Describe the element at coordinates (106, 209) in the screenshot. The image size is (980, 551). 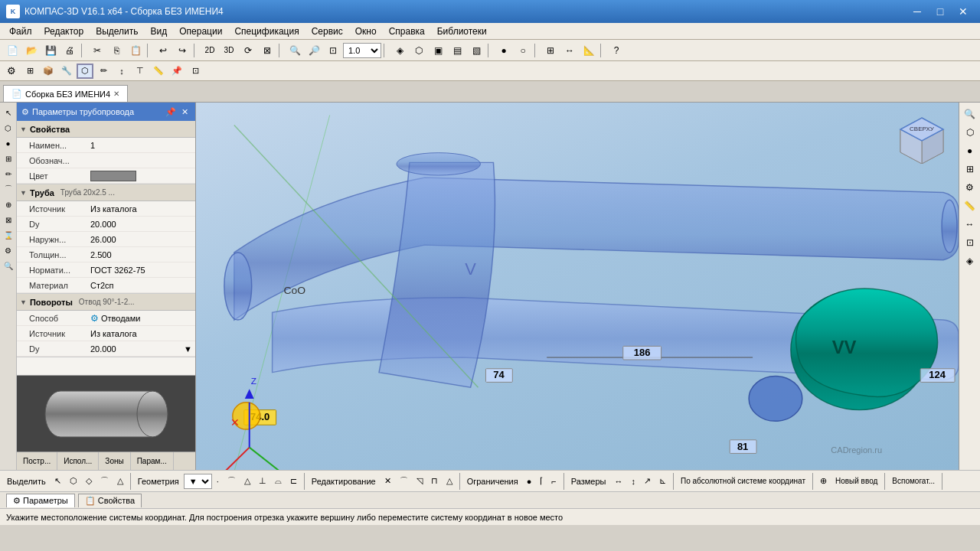
I see `pipe-source-row: Источник Из каталога` at that location.